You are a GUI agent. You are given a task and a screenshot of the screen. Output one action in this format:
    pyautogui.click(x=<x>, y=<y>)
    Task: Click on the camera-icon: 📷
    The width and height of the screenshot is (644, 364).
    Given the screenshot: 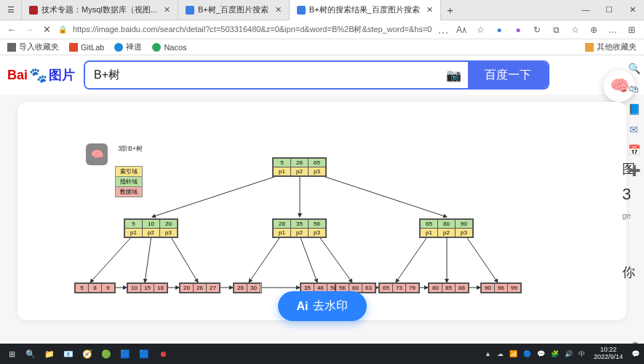 What is the action you would take?
    pyautogui.click(x=453, y=75)
    